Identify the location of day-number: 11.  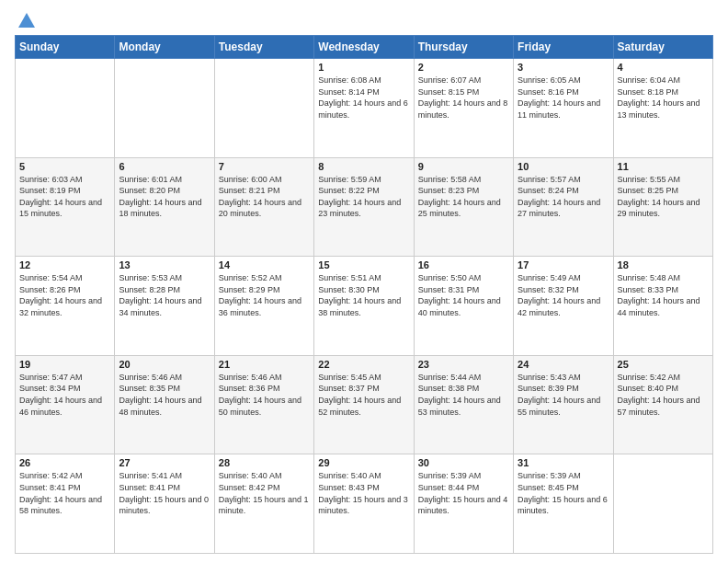
(664, 167).